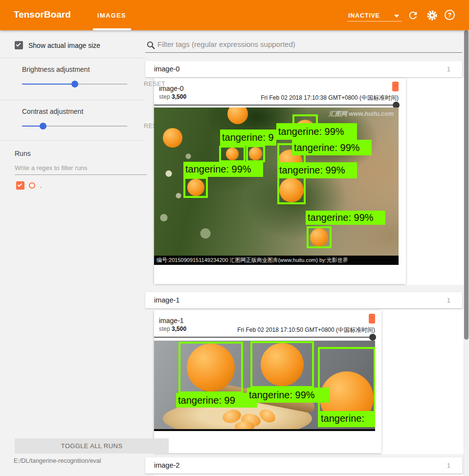 The image size is (469, 476). I want to click on photo-watermark: 汇图网 www.huitu.com, so click(361, 114).